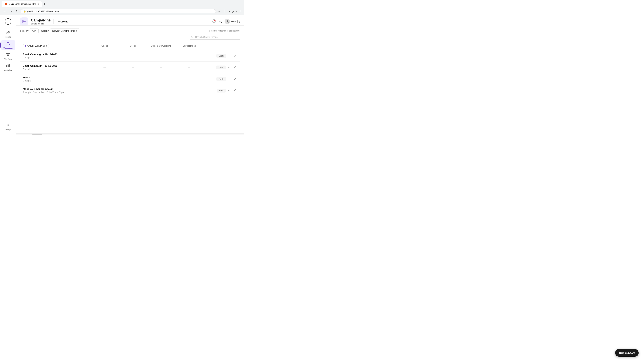  What do you see at coordinates (56, 79) in the screenshot?
I see `campaign-info: Test 1 0 people` at bounding box center [56, 79].